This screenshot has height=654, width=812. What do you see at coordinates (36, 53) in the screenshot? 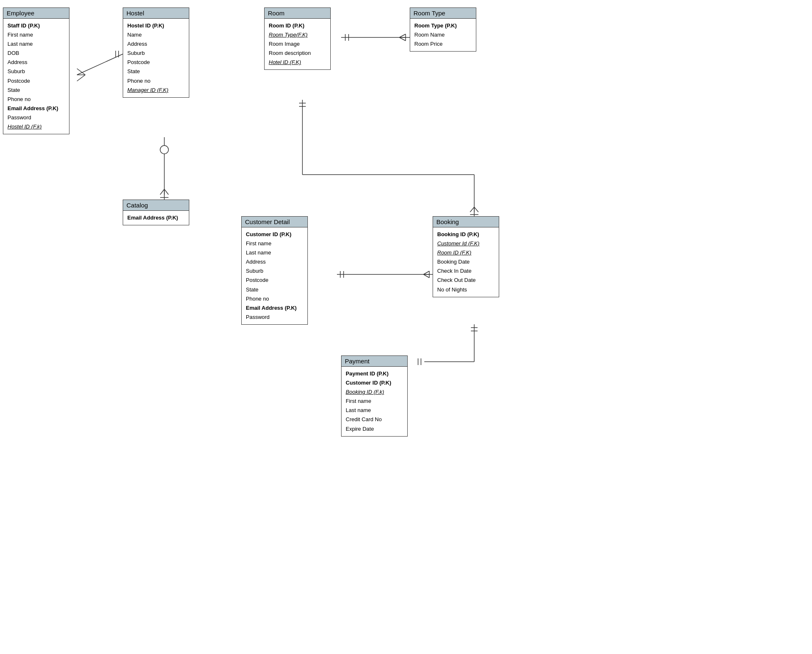
I see `field-employee-3: DOB` at bounding box center [36, 53].